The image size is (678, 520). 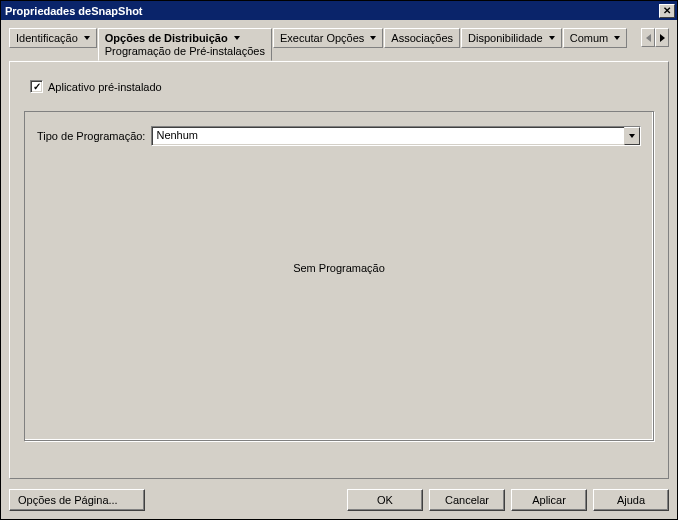 I want to click on close-icon: ✕, so click(x=667, y=11).